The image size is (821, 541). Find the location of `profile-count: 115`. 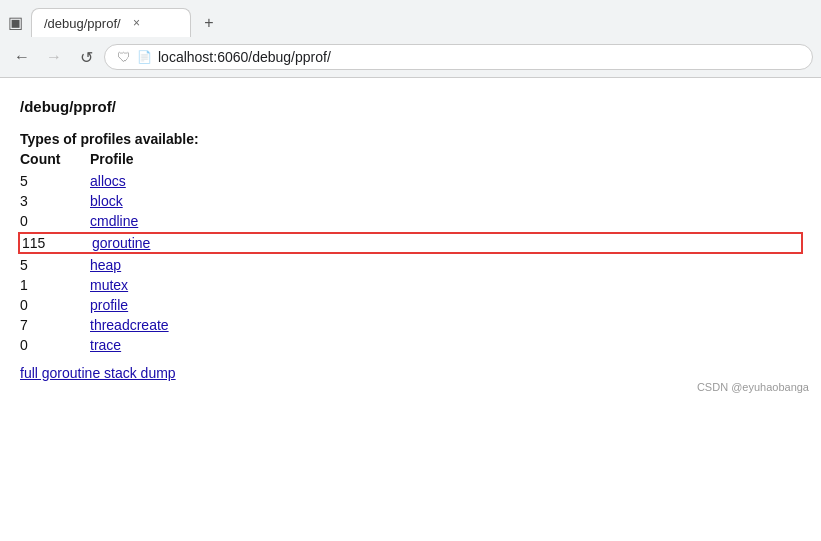

profile-count: 115 is located at coordinates (57, 243).